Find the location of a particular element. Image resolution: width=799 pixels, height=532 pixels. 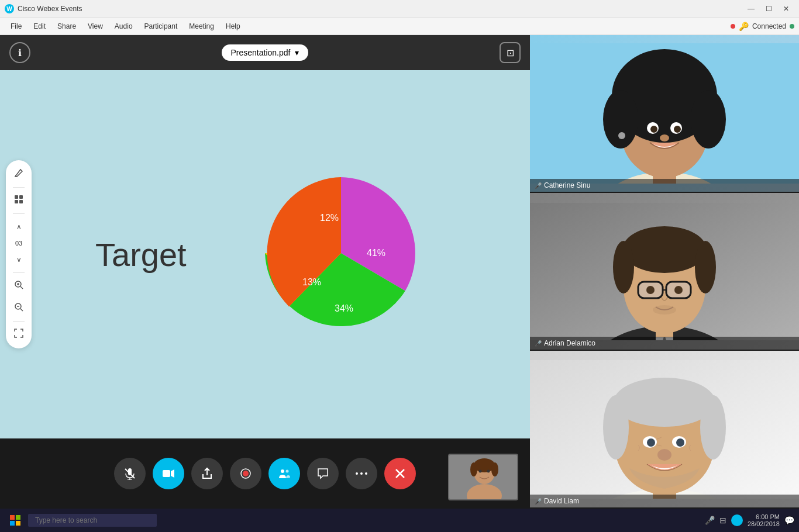

down-icon: ∨ is located at coordinates (19, 260).